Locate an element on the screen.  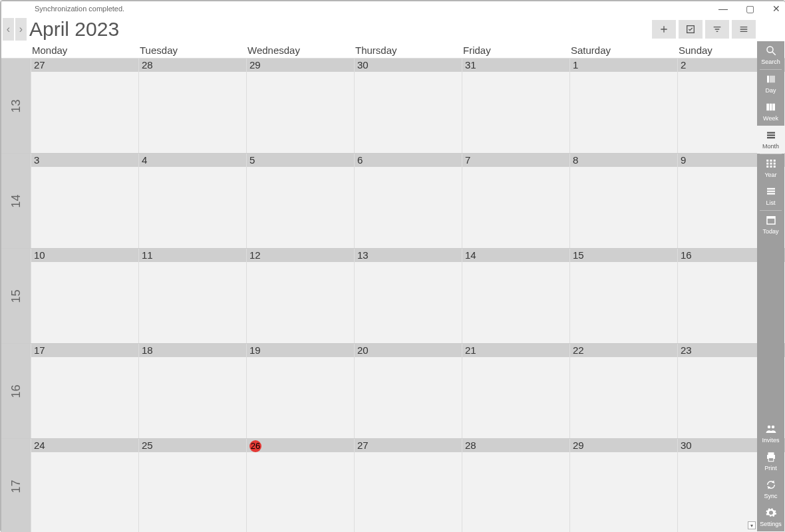
day-number: 10 is located at coordinates (85, 255).